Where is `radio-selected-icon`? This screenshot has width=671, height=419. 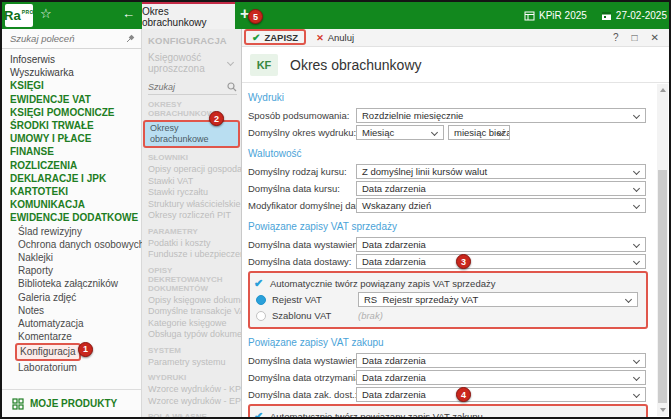 radio-selected-icon is located at coordinates (261, 300).